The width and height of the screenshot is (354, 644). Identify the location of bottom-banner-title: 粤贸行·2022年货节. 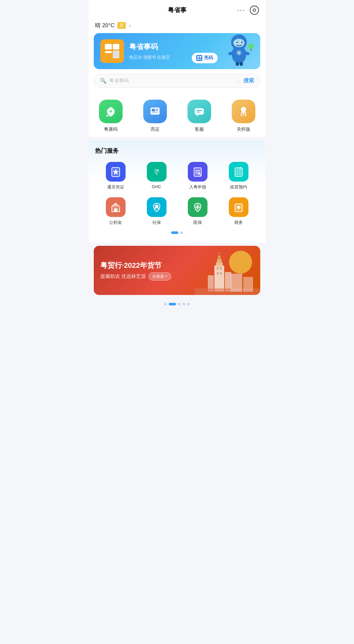
(177, 265).